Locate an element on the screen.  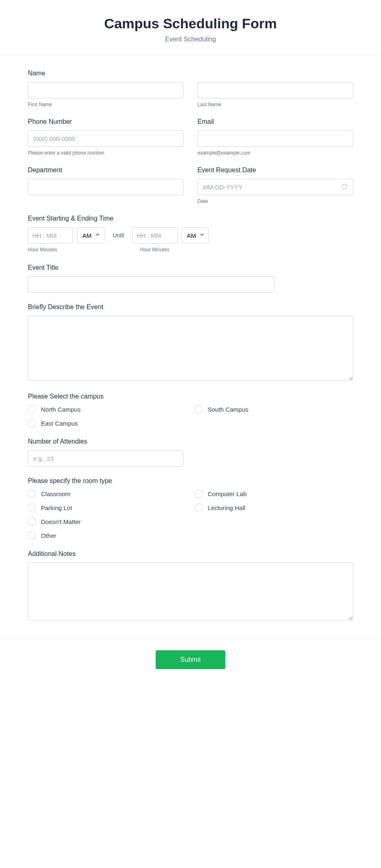
radio-label: North Campus is located at coordinates (61, 409).